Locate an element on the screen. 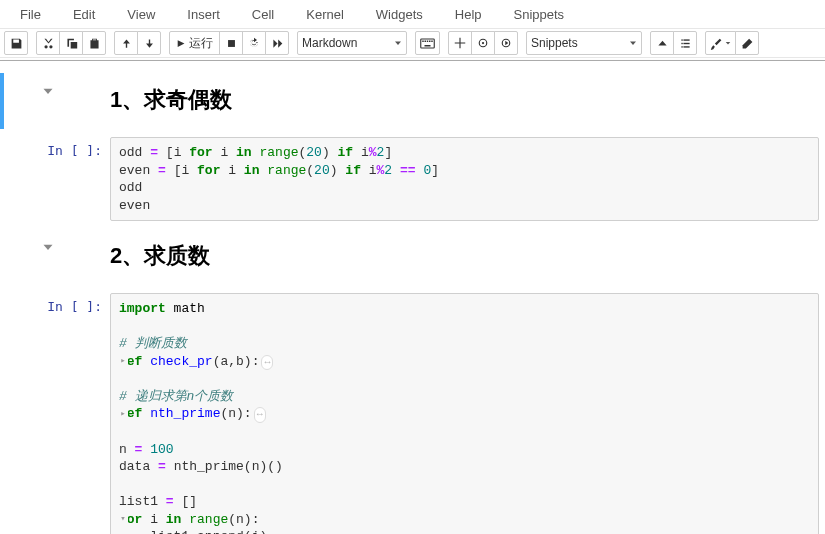 This screenshot has height=534, width=825. snippets-select: Snippets is located at coordinates (584, 43).